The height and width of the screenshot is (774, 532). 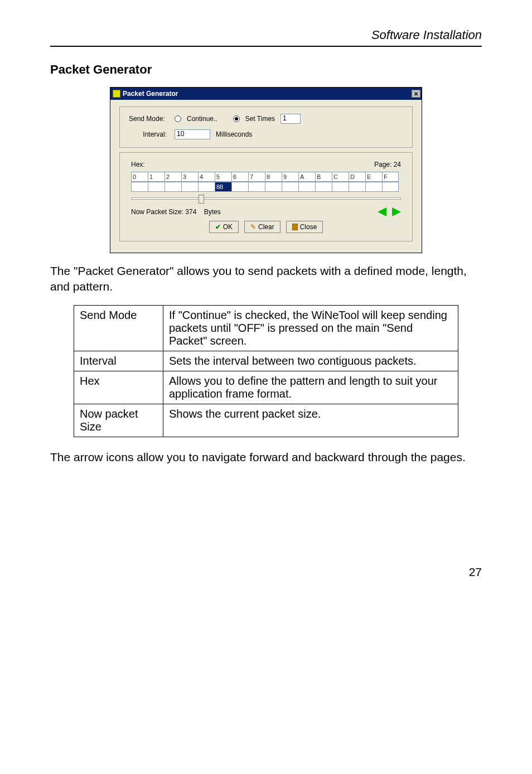 I want to click on hex-data-cell: 88, so click(x=223, y=187).